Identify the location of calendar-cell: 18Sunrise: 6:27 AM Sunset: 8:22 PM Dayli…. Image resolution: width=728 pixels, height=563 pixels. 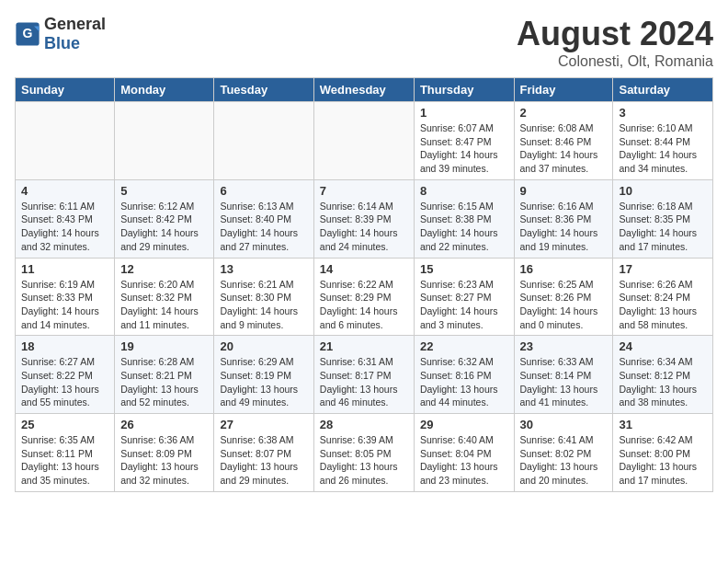
(65, 375).